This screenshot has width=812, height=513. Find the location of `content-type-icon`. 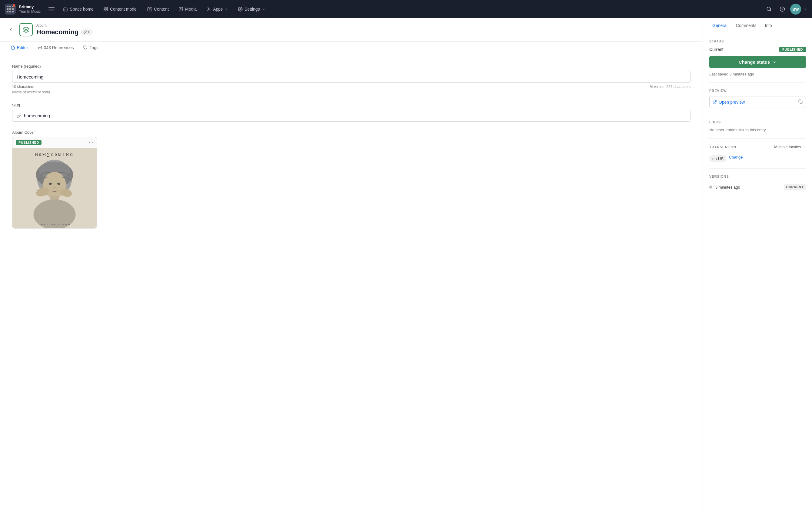

content-type-icon is located at coordinates (26, 30).